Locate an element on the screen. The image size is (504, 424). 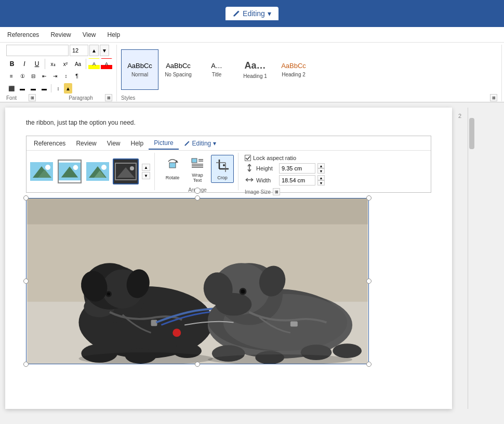
align-center-button: ▬ is located at coordinates (22, 88).